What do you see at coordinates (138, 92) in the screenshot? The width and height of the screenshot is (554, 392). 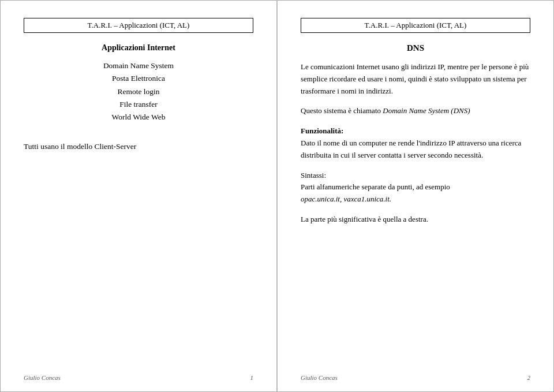 I see `list-item: Remote login` at bounding box center [138, 92].